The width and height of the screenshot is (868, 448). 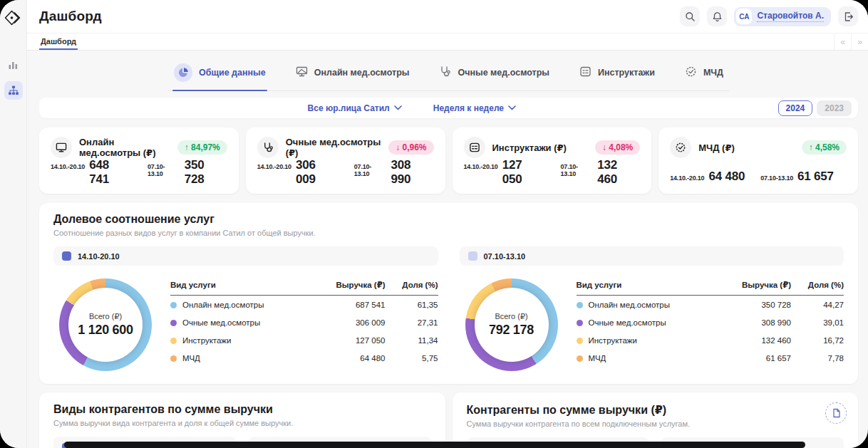 I want to click on share-chart-current-week: 14.10-20.10 Всего (₽) 1 120 600, so click(x=246, y=309).